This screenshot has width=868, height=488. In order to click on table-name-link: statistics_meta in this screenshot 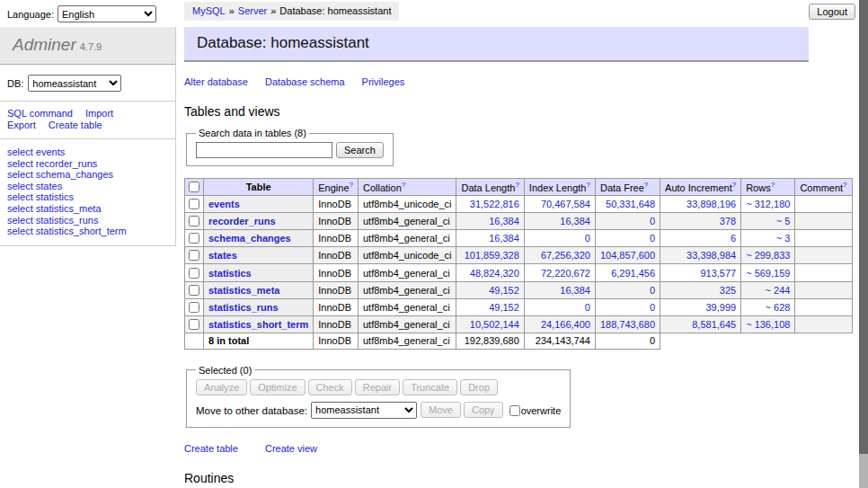, I will do `click(244, 290)`.